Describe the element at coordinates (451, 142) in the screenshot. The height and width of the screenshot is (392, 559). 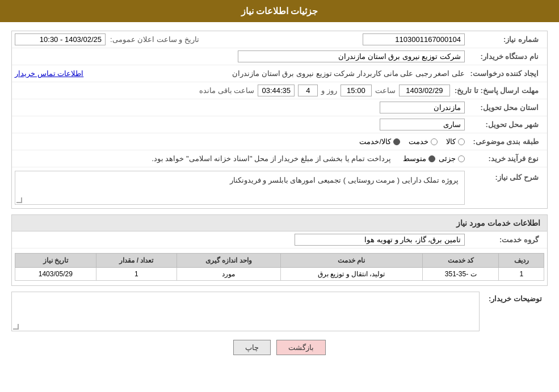
I see `radio-kala-label: کالا` at that location.